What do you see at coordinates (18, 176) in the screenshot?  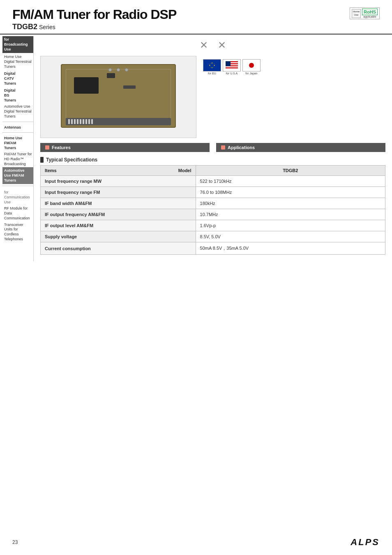 I see `sidebar-item-auto-fmam: Automotive Use FM/AM Tuners` at bounding box center [18, 176].